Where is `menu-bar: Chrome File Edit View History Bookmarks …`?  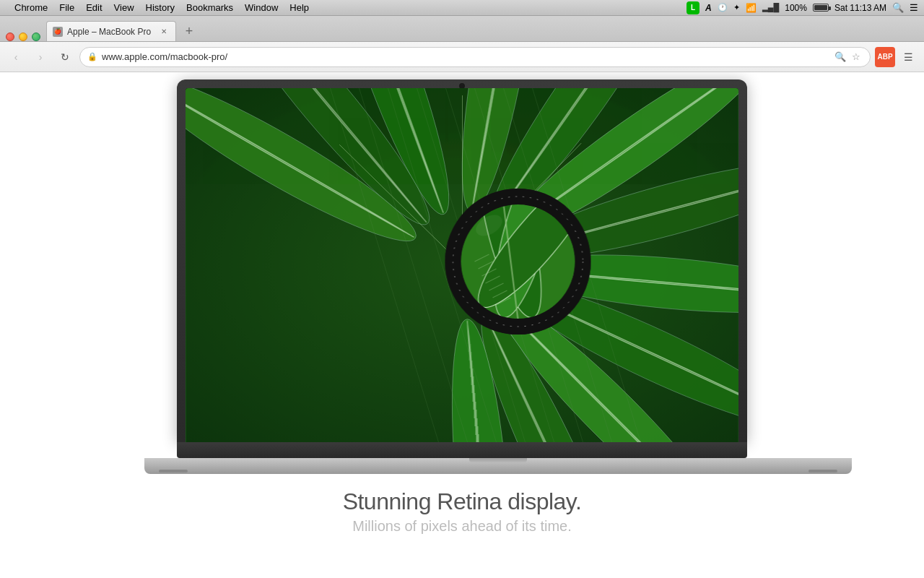
menu-bar: Chrome File Edit View History Bookmarks … is located at coordinates (462, 8).